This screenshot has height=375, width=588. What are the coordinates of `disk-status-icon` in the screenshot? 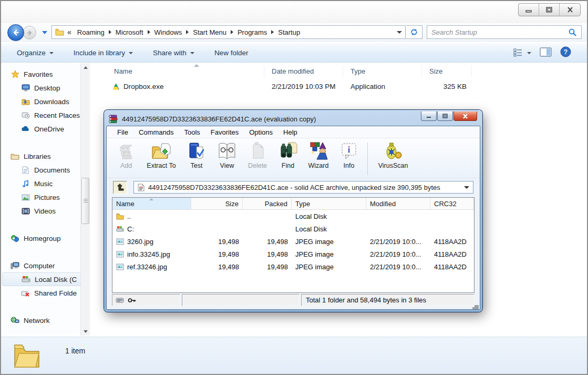 It's located at (120, 300).